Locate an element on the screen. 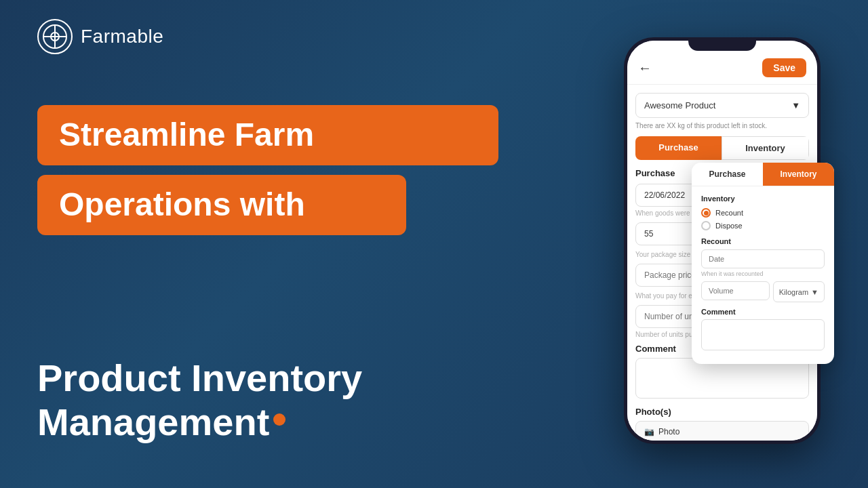 The height and width of the screenshot is (488, 868). overlay-inventory-label: Inventory is located at coordinates (763, 199).